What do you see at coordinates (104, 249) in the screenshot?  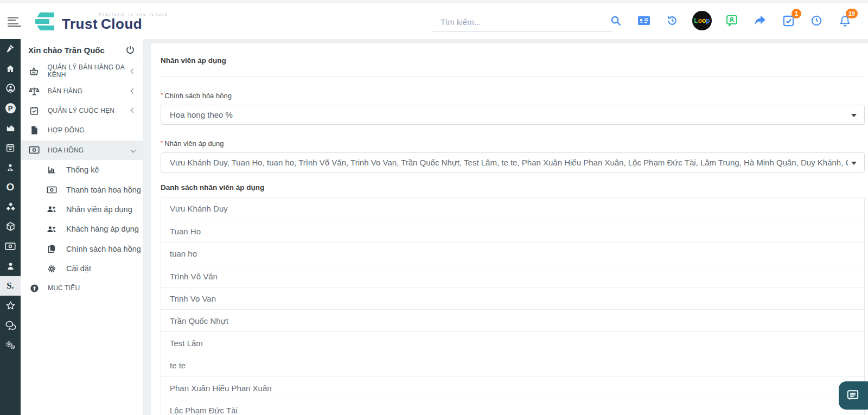 I see `sidebar-subitem-label: Chính sách hóa hồng` at bounding box center [104, 249].